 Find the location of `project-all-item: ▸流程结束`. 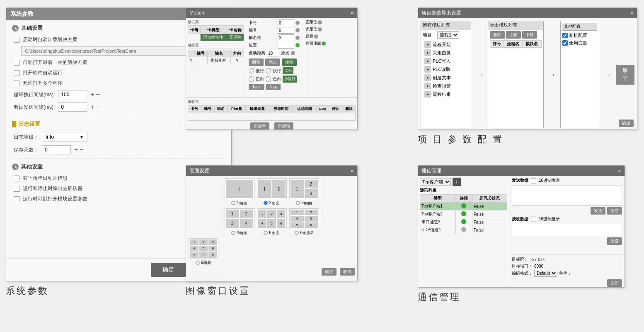

project-all-item: ▸流程结束 is located at coordinates (446, 94).